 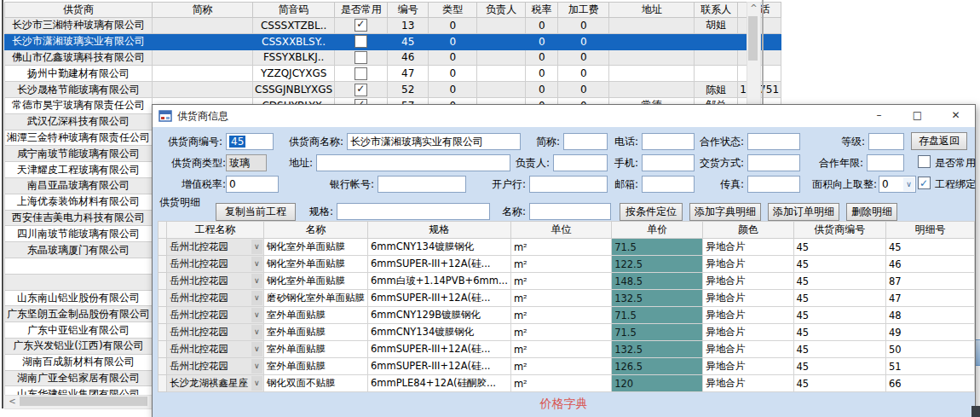 I want to click on cell-spec: 6mmPLE84+12A(硅酮胶..., so click(x=439, y=384).